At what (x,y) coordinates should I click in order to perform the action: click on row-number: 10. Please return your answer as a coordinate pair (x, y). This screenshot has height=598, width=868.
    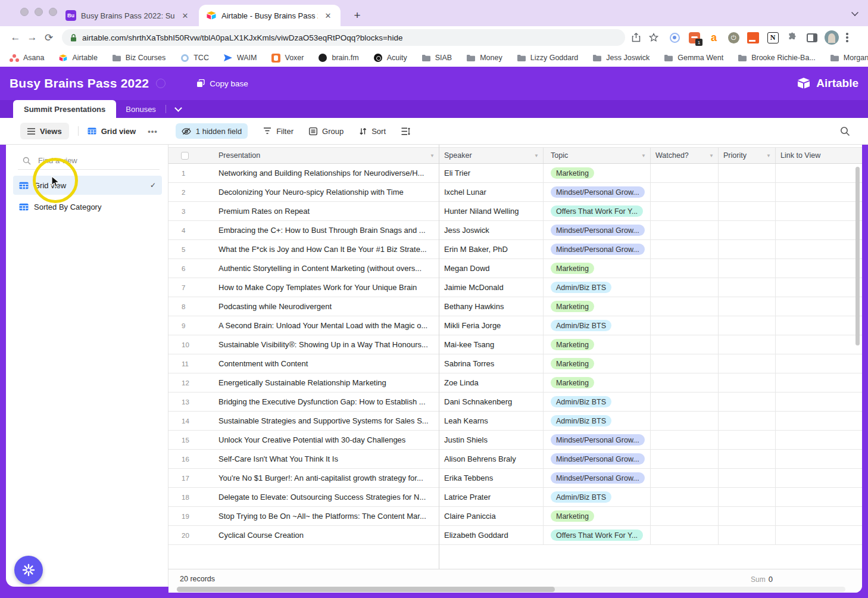
    Looking at the image, I should click on (193, 344).